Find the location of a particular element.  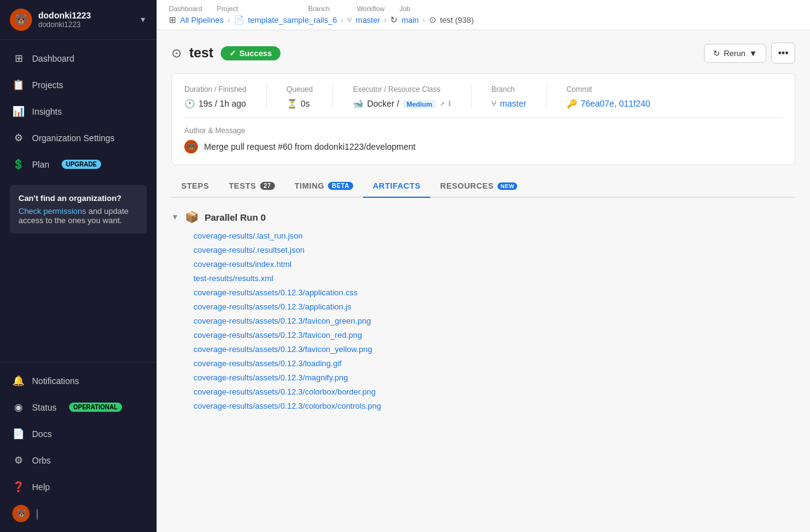

sidebar-item-label: Orbs is located at coordinates (41, 460).